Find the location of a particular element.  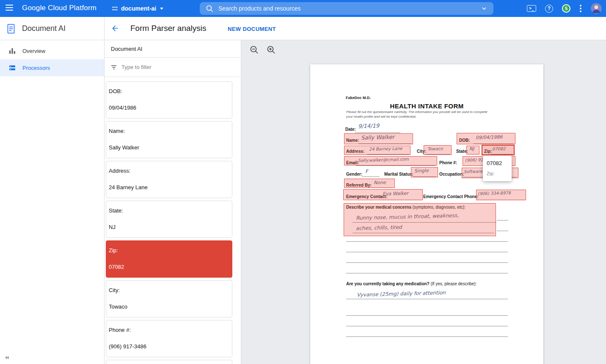

page-title: Form Parser analysis is located at coordinates (168, 28).